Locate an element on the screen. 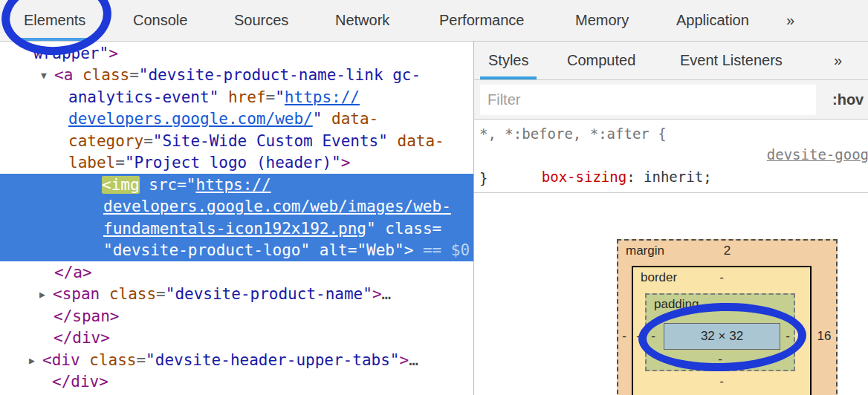 This screenshot has width=868, height=395. tab-sources: Sources is located at coordinates (262, 21).